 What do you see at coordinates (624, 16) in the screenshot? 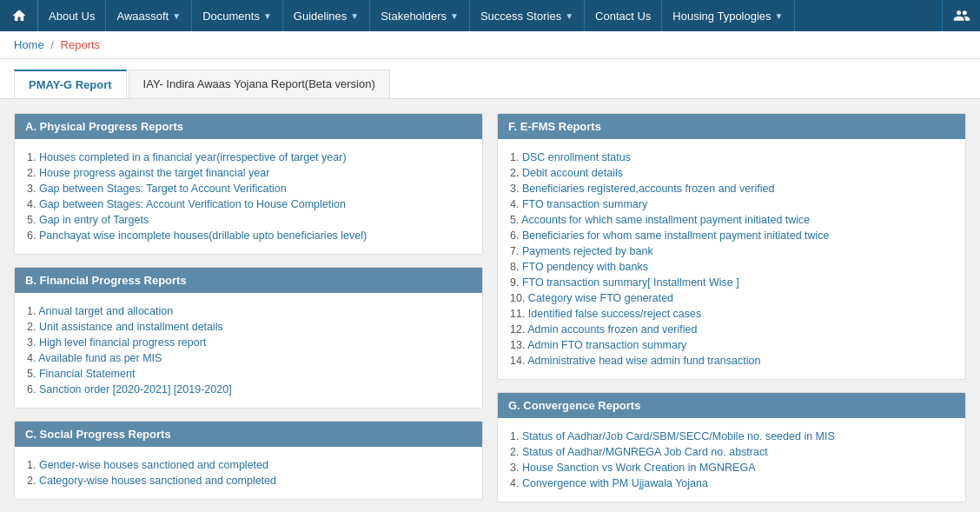
I see `nav-contact-us: Contact Us` at bounding box center [624, 16].